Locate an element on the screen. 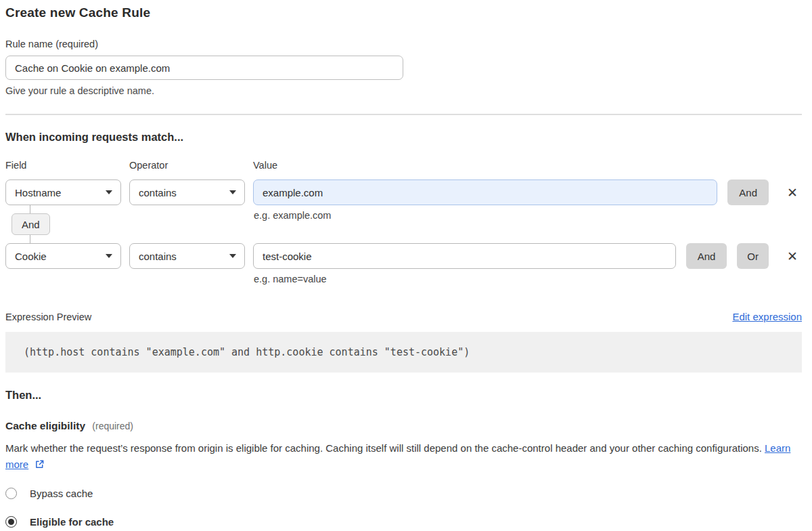  radio-option-bypass-cache: Bypass cache is located at coordinates (49, 493).